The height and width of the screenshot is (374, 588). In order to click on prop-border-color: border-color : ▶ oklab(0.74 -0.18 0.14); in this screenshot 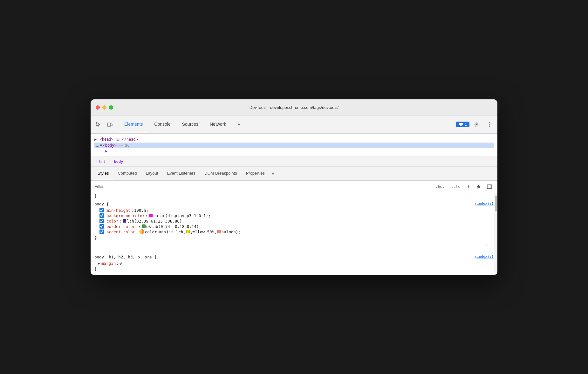, I will do `click(294, 227)`.